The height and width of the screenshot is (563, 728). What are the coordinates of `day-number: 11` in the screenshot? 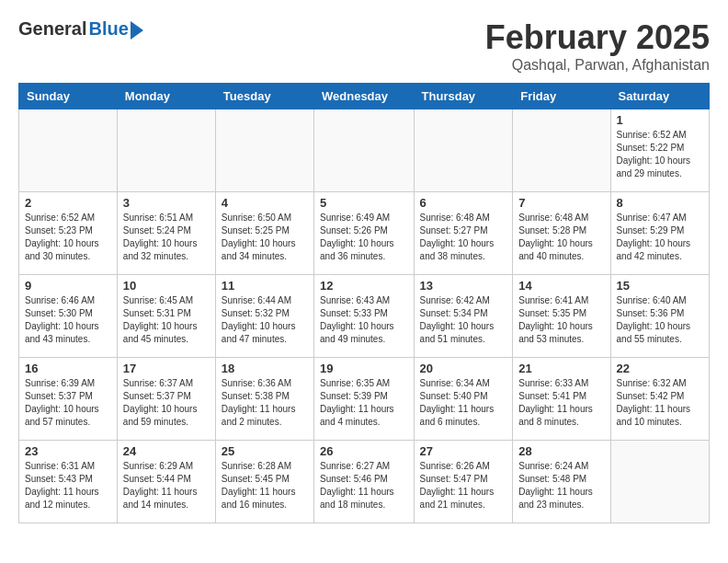 It's located at (265, 285).